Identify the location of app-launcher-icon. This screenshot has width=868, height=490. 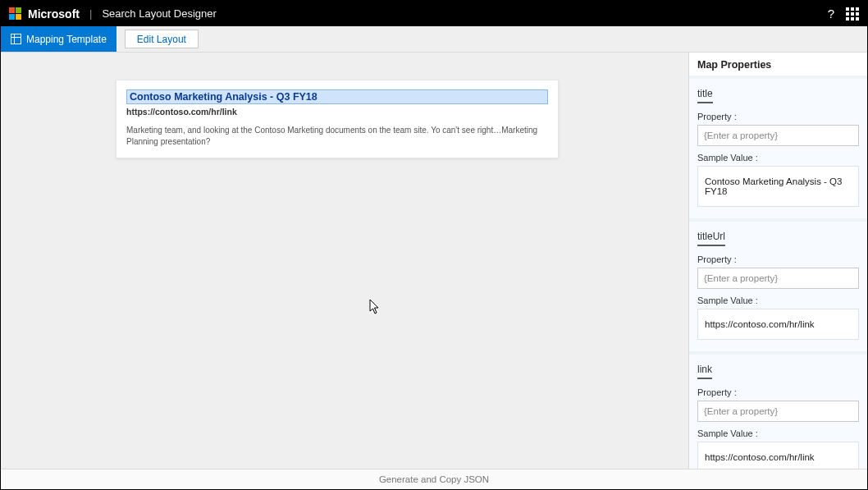
(852, 14).